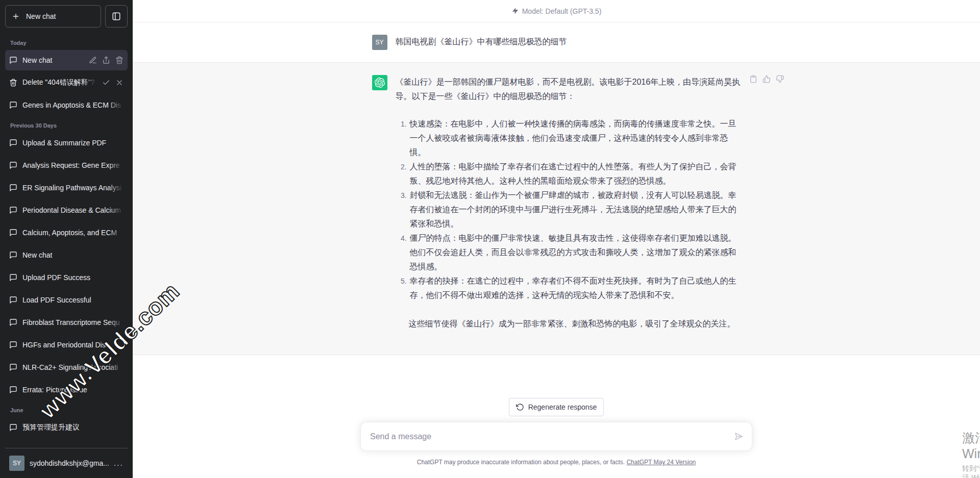 Image resolution: width=980 pixels, height=478 pixels. What do you see at coordinates (66, 233) in the screenshot?
I see `sidebar-item-chat: Calcium, Apoptosis, and ECM` at bounding box center [66, 233].